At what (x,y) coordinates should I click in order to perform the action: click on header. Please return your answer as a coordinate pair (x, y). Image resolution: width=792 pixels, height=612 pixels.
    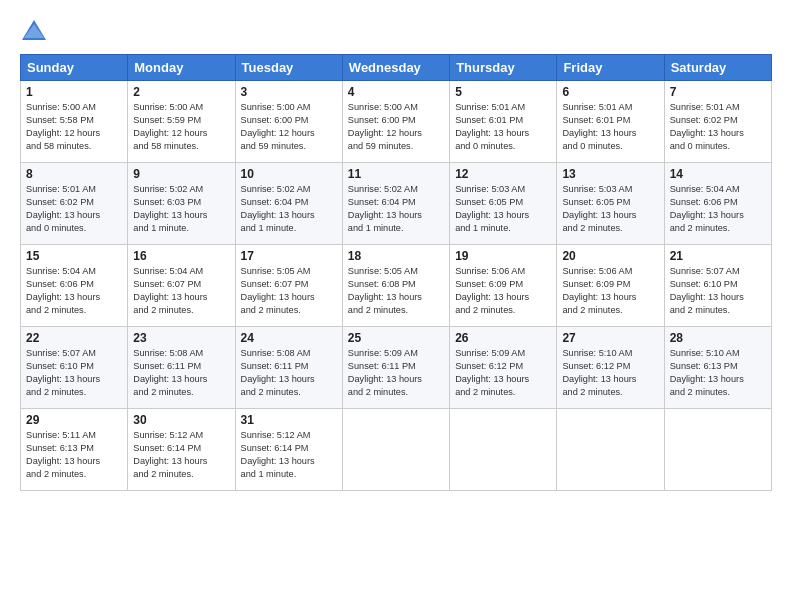
    Looking at the image, I should click on (396, 32).